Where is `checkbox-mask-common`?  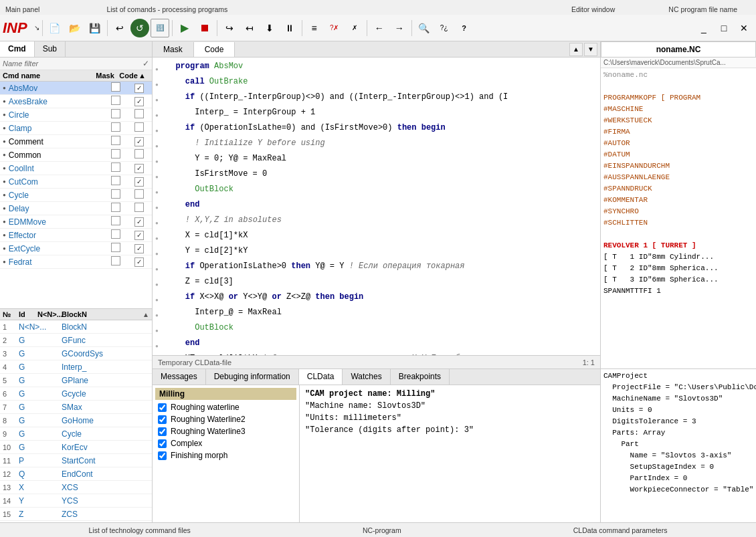 checkbox-mask-common is located at coordinates (116, 154).